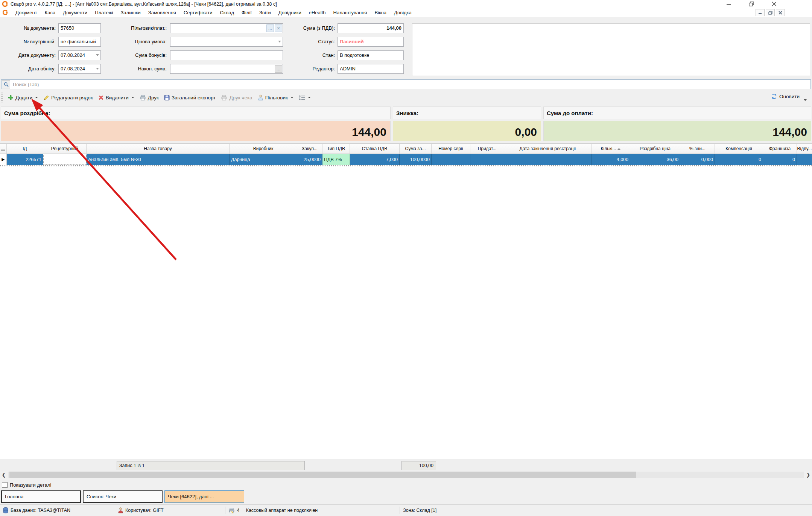  Describe the element at coordinates (310, 160) in the screenshot. I see `cell-purchase: 25,0000` at that location.